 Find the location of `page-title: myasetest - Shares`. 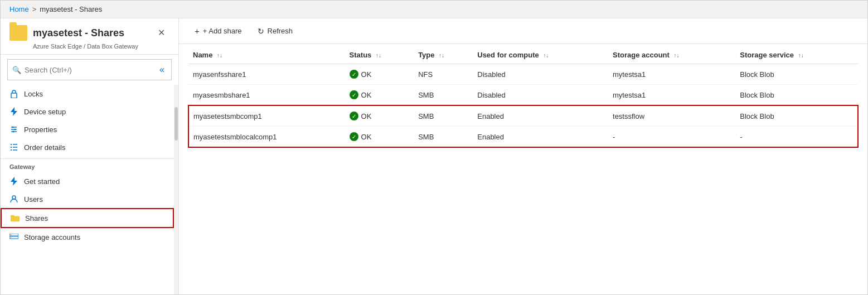

page-title: myasetest - Shares is located at coordinates (79, 33).